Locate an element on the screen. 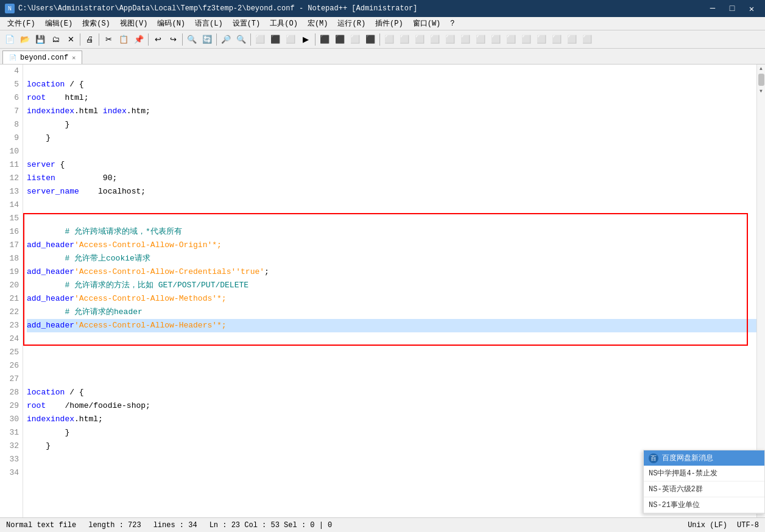  notification-item-3: NS-21事业单位 is located at coordinates (704, 505).